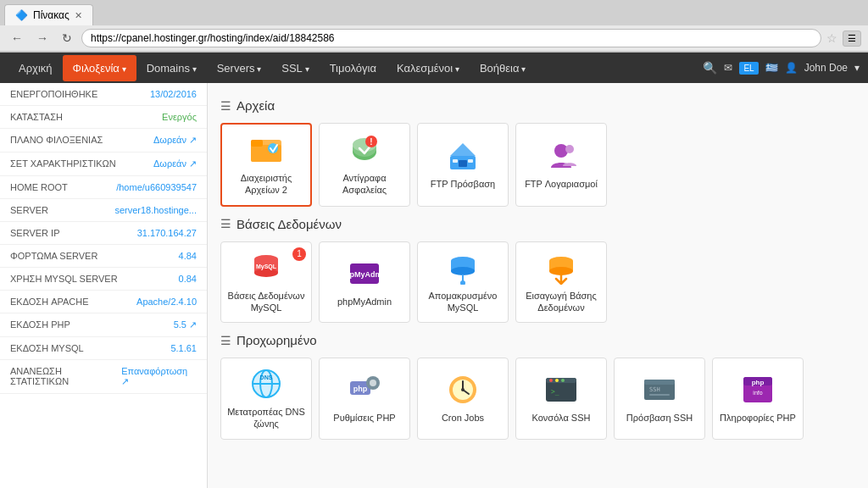 Image resolution: width=868 pixels, height=488 pixels. Describe the element at coordinates (39, 187) in the screenshot. I see `homeroot-label: HOME ROOT` at that location.